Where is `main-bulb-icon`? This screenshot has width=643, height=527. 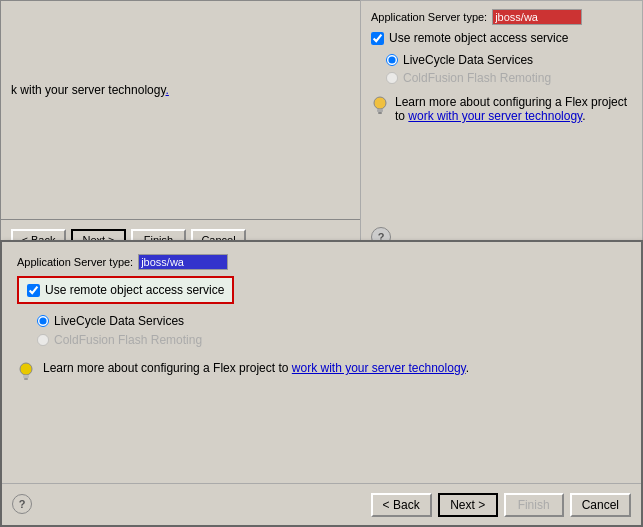
main-bulb-icon is located at coordinates (26, 372).